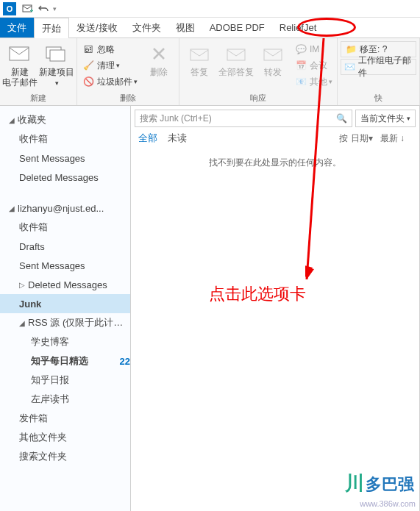 The image size is (420, 511). What do you see at coordinates (275, 163) in the screenshot?
I see `empty-message: 找不到要在此处显示的任何内容。` at bounding box center [275, 163].